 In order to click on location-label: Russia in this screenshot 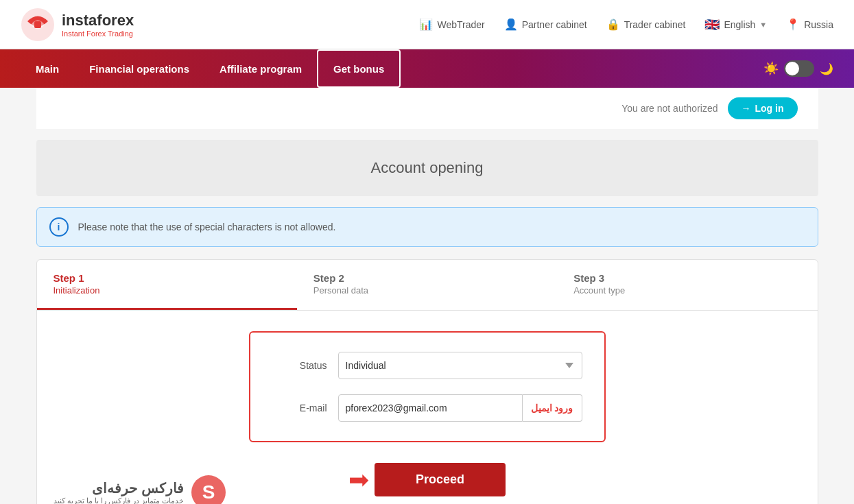, I will do `click(819, 25)`.